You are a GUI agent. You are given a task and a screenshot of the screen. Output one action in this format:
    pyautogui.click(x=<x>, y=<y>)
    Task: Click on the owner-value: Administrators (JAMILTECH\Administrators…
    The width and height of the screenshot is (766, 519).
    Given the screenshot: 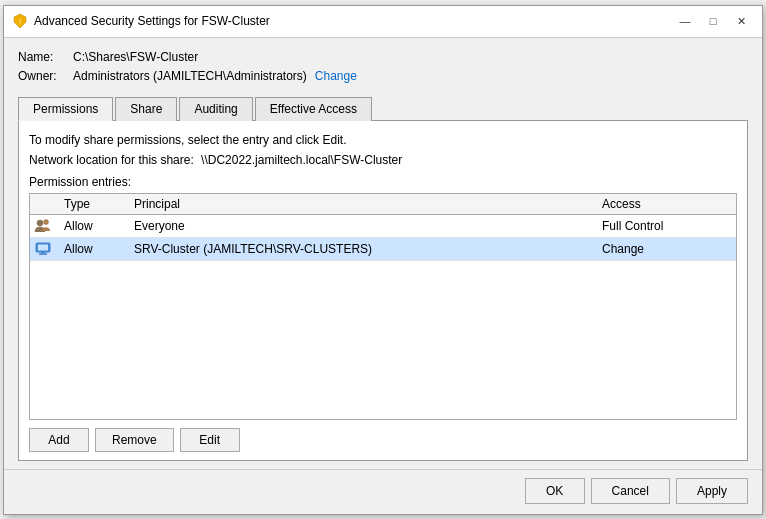 What is the action you would take?
    pyautogui.click(x=190, y=76)
    